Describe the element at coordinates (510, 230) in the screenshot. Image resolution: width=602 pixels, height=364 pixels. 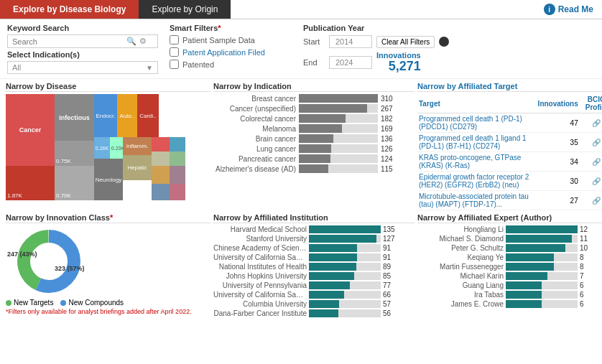
I see `expert-bar-row: Hongliang Li 12` at that location.